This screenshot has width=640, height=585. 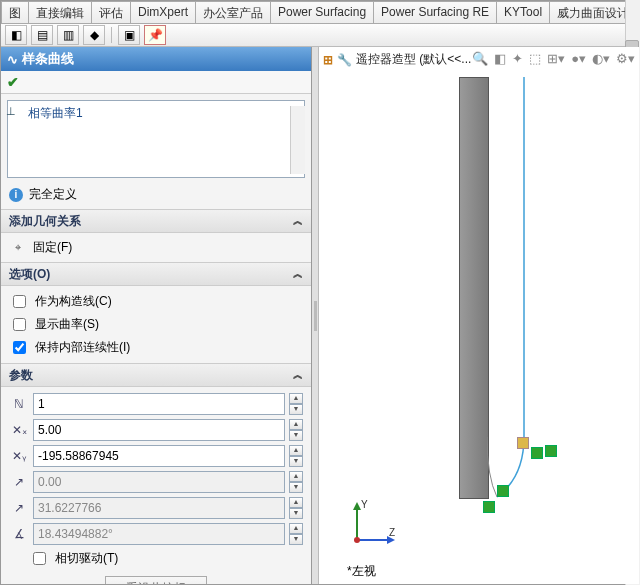 What do you see at coordinates (60, 12) in the screenshot?
I see `tab-direct-edit: 直接编辑` at bounding box center [60, 12].